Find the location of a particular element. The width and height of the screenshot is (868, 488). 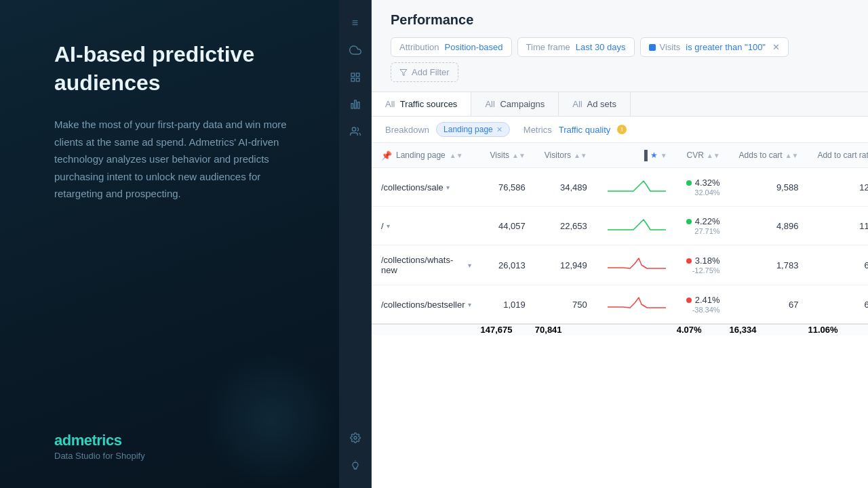

cvr-container: 2.41% -38.34% is located at coordinates (703, 304).